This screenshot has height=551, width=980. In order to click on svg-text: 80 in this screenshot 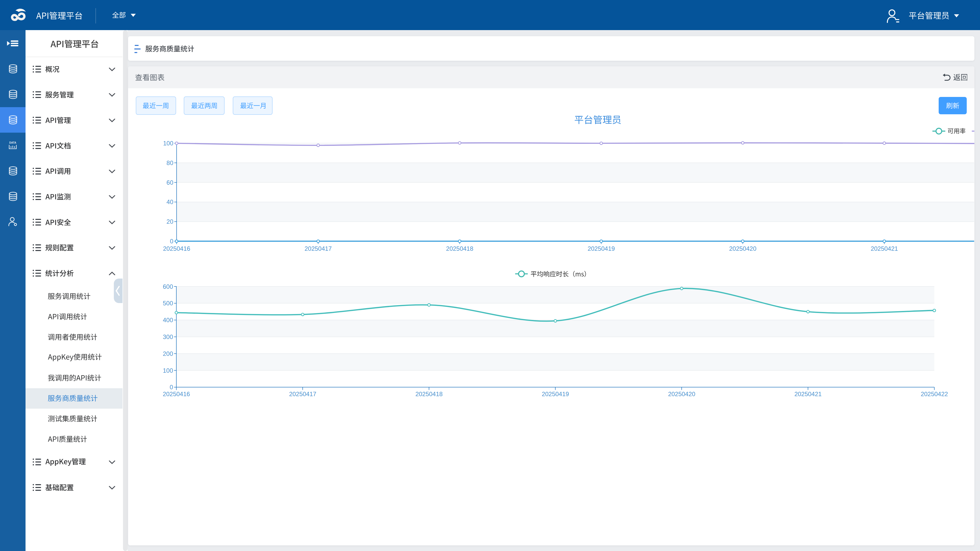, I will do `click(170, 163)`.